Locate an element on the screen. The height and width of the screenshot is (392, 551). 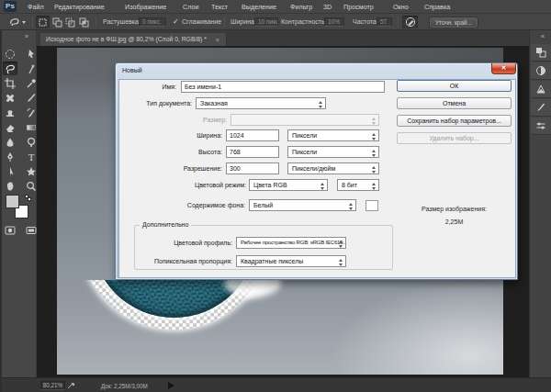
ok-button: ОК is located at coordinates (454, 86).